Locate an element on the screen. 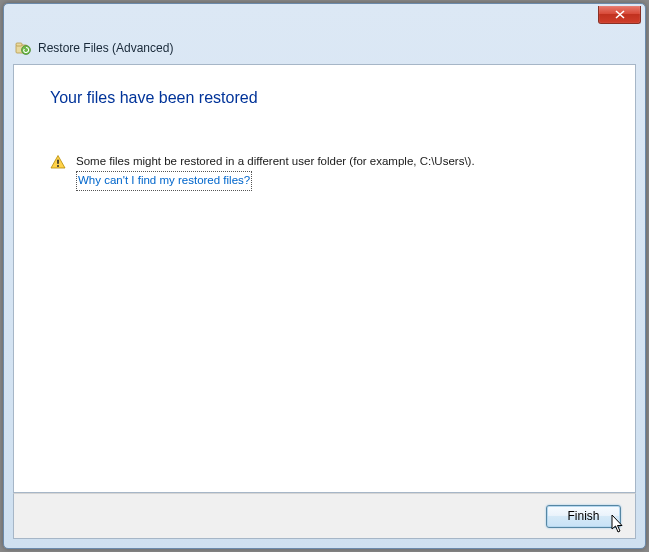 The height and width of the screenshot is (552, 649). finish-button: Finish is located at coordinates (584, 516).